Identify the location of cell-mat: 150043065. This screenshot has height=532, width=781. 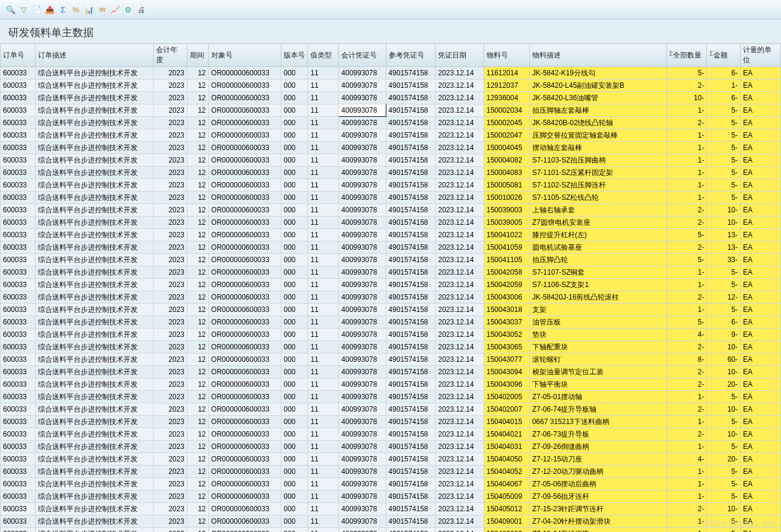
(507, 348).